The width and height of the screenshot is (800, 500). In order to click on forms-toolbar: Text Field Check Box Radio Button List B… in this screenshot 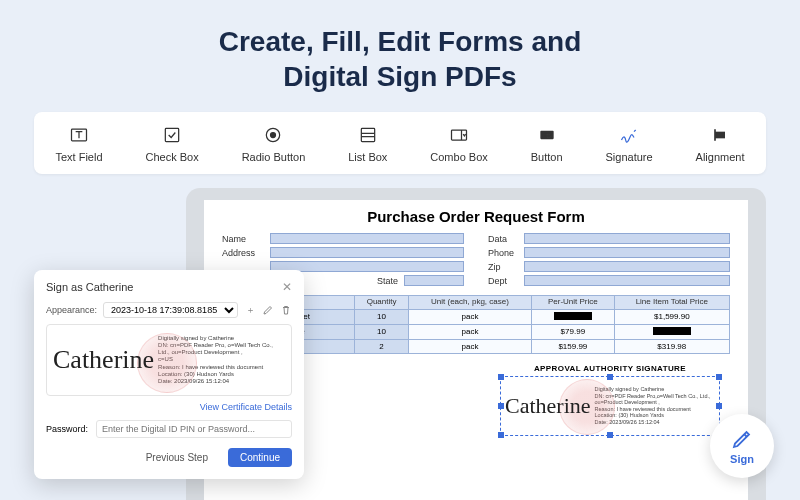, I will do `click(400, 143)`.